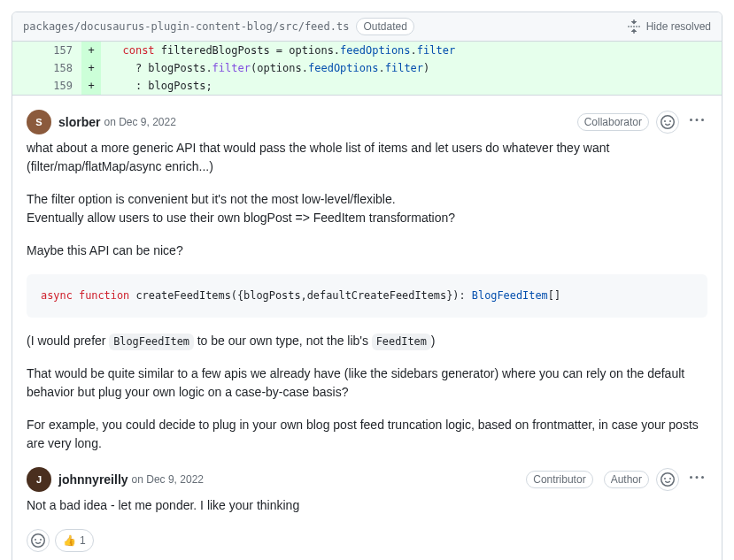  What do you see at coordinates (613, 122) in the screenshot?
I see `role-badge: Collaborator` at bounding box center [613, 122].